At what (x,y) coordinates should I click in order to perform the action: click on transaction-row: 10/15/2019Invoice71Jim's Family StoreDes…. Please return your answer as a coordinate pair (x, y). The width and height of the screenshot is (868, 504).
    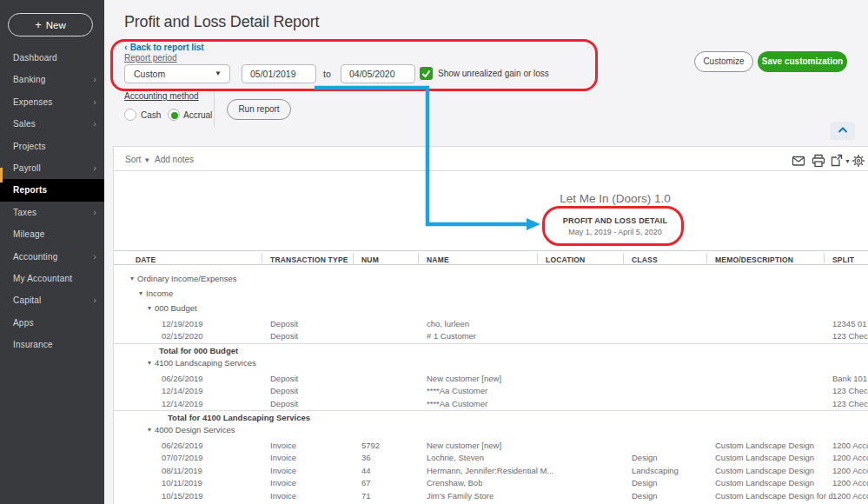
    Looking at the image, I should click on (491, 496).